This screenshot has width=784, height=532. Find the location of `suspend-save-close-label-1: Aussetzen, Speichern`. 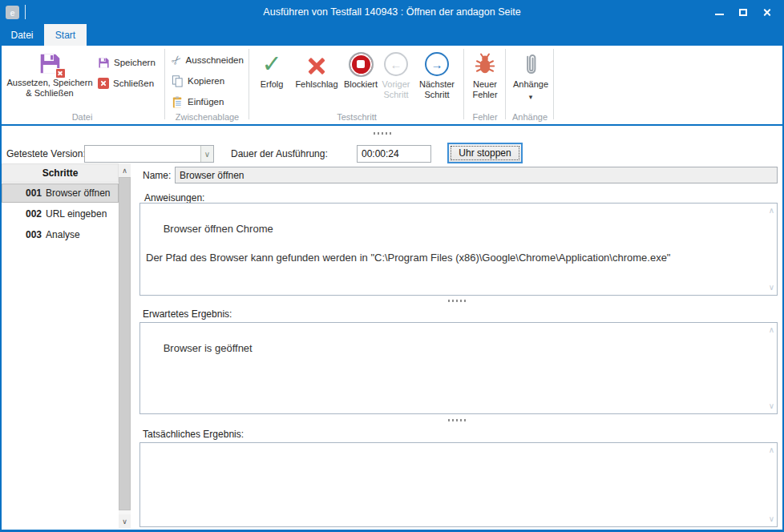

suspend-save-close-label-1: Aussetzen, Speichern is located at coordinates (50, 83).